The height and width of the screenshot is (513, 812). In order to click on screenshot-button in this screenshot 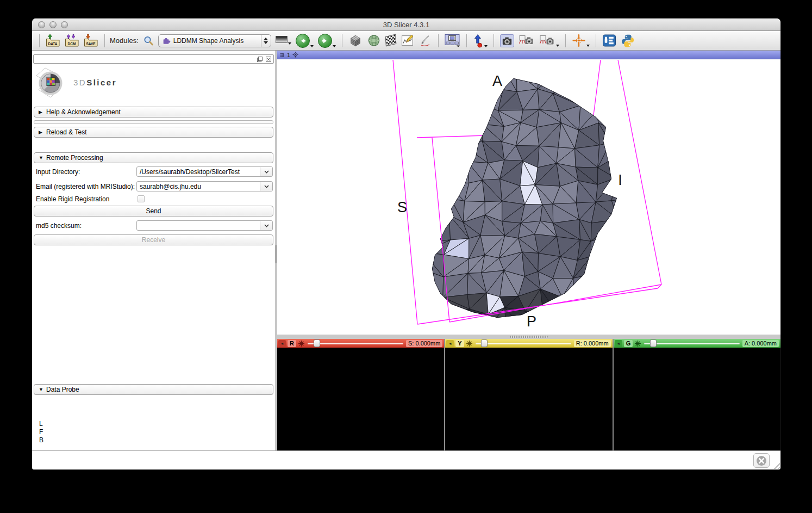, I will do `click(507, 41)`.